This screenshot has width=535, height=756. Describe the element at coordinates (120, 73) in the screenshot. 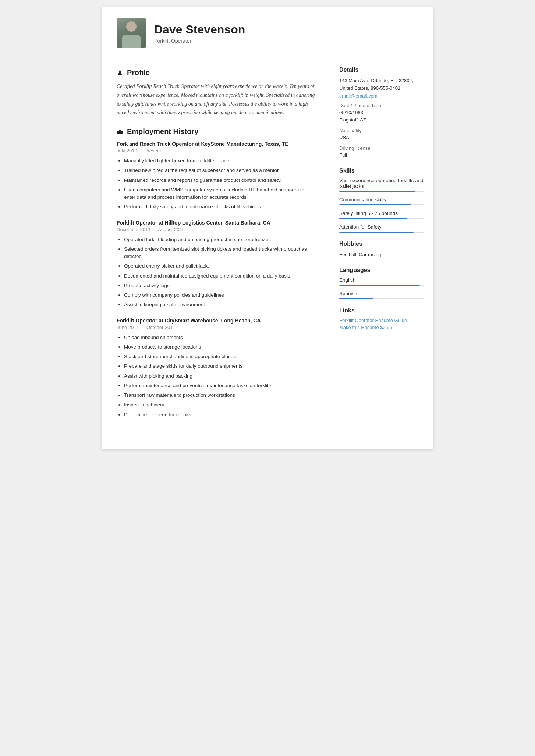

I see `profile-icon` at that location.